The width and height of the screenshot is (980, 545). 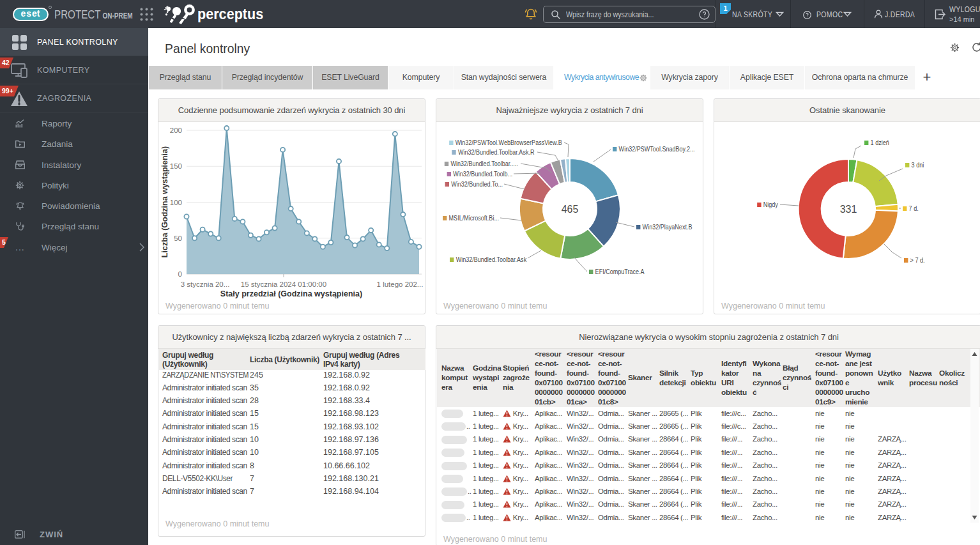 What do you see at coordinates (291, 294) in the screenshot?
I see `svg-text:Stały przedział (Godzina wystą: Stały przedział (Godzina wystąpienia)` at bounding box center [291, 294].